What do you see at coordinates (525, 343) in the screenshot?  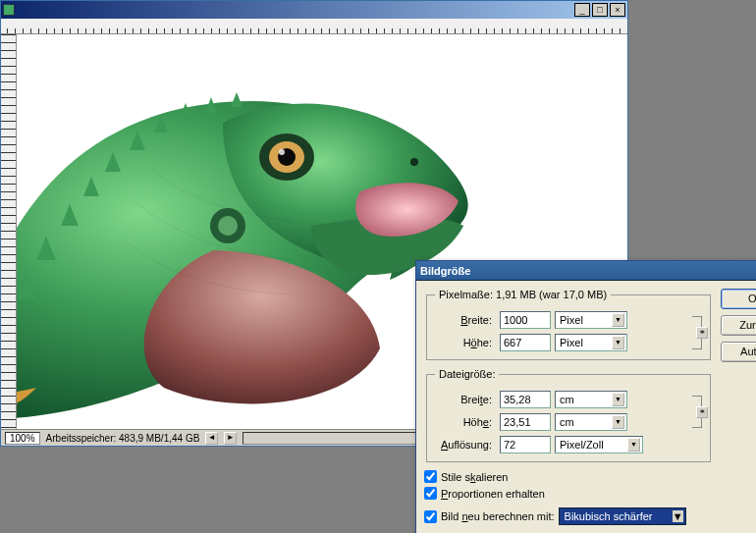 I see `pixel-height-input` at bounding box center [525, 343].